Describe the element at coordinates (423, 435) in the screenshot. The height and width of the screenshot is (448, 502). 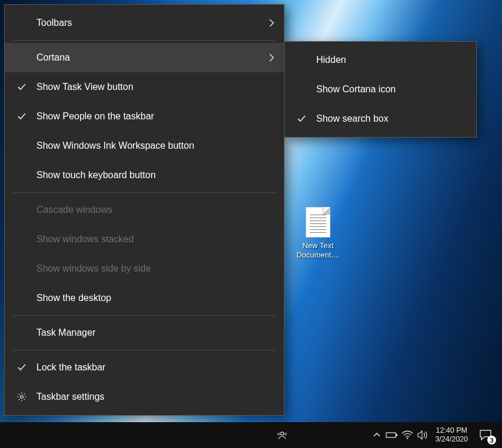
I see `volume-icon` at that location.